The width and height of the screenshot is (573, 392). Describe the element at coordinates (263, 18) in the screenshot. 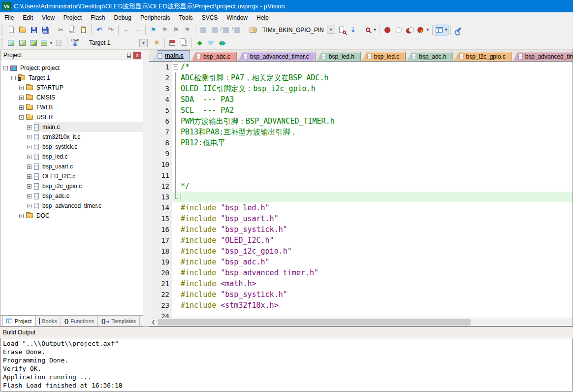

I see `menu-help: Help` at that location.